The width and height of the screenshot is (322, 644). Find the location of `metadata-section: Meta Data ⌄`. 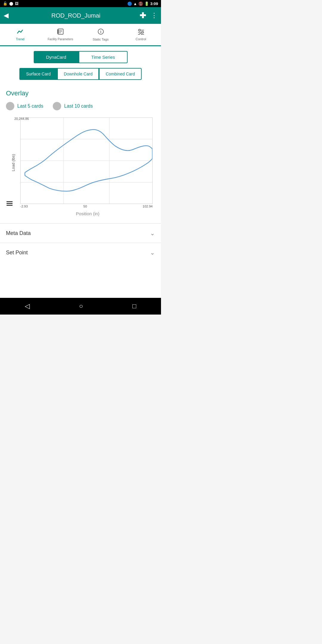

metadata-section: Meta Data ⌄ is located at coordinates (80, 233).